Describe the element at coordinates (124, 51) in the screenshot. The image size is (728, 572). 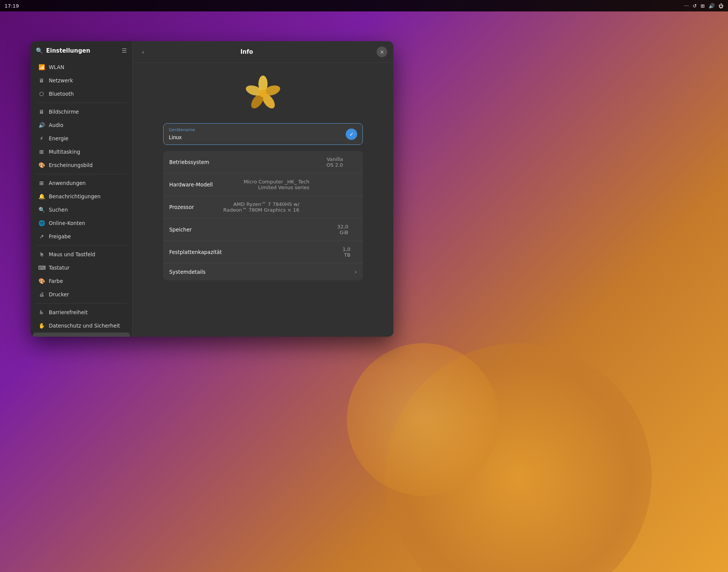
I see `menu-icon: ☰` at that location.